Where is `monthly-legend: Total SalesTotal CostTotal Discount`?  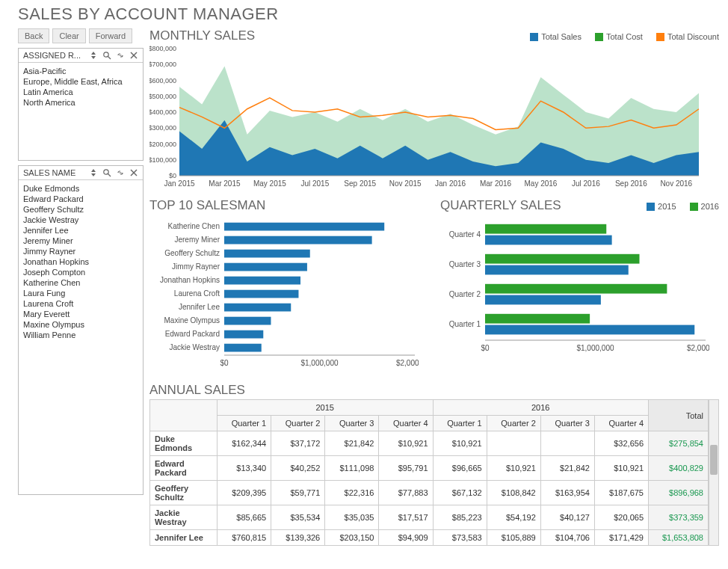 monthly-legend: Total SalesTotal CostTotal Discount is located at coordinates (625, 37).